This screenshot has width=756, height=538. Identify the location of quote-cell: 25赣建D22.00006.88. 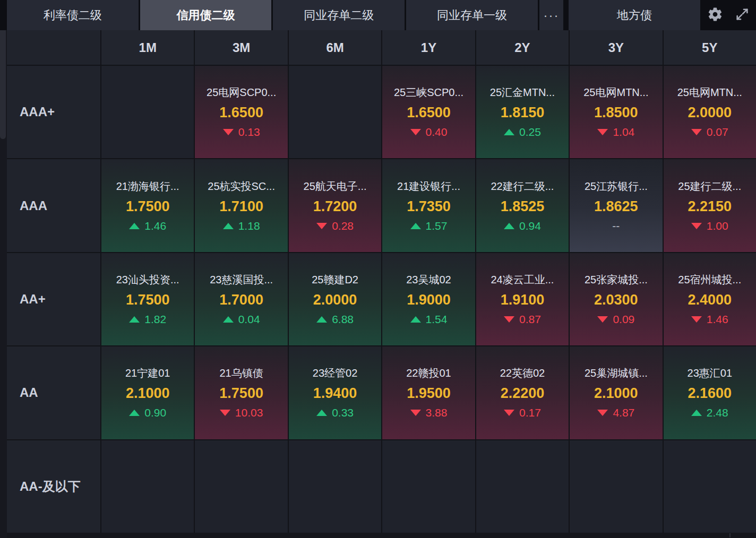
(335, 299).